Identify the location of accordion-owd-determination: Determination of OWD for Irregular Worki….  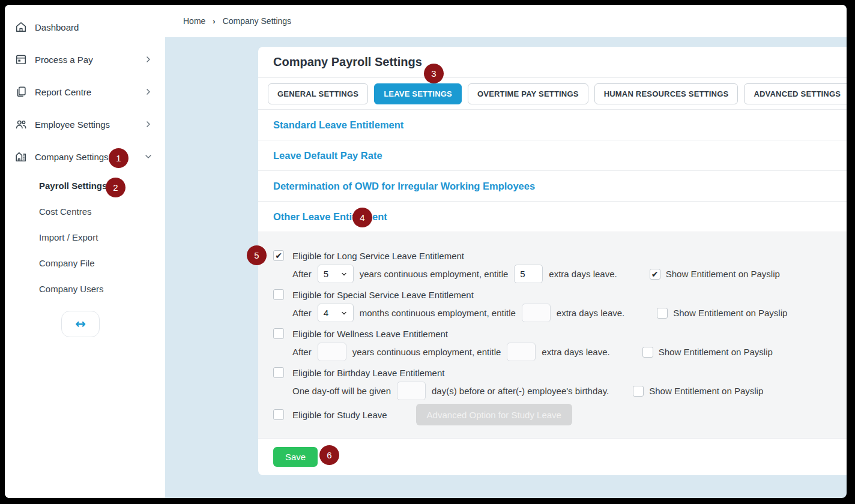
(552, 186).